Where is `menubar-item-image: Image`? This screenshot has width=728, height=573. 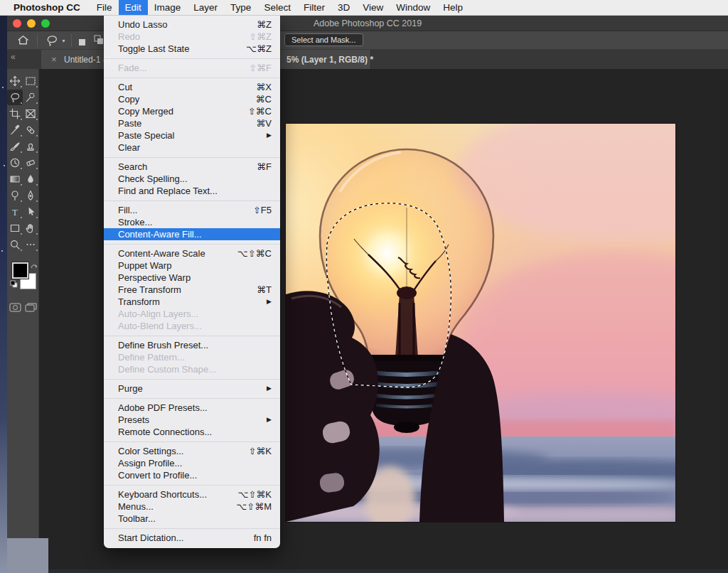 menubar-item-image: Image is located at coordinates (168, 7).